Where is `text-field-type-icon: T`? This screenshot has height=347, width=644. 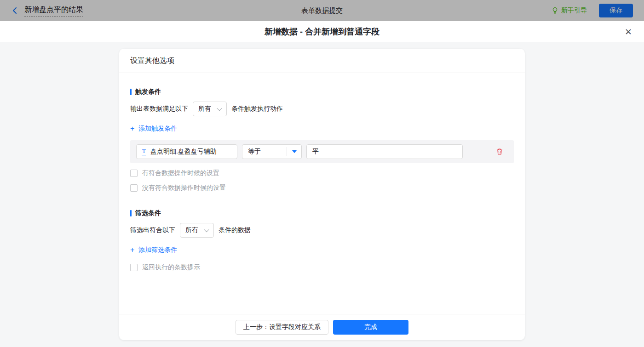 text-field-type-icon: T is located at coordinates (144, 152).